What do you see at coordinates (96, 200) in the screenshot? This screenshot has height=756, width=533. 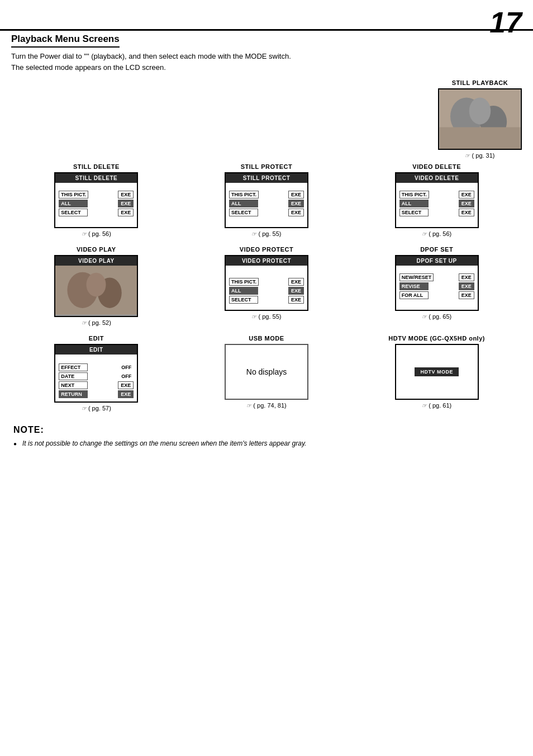 I see `still-delete-box: STILL DELETE THIS PICT. EXE ALL EXE SELE…` at bounding box center [96, 200].